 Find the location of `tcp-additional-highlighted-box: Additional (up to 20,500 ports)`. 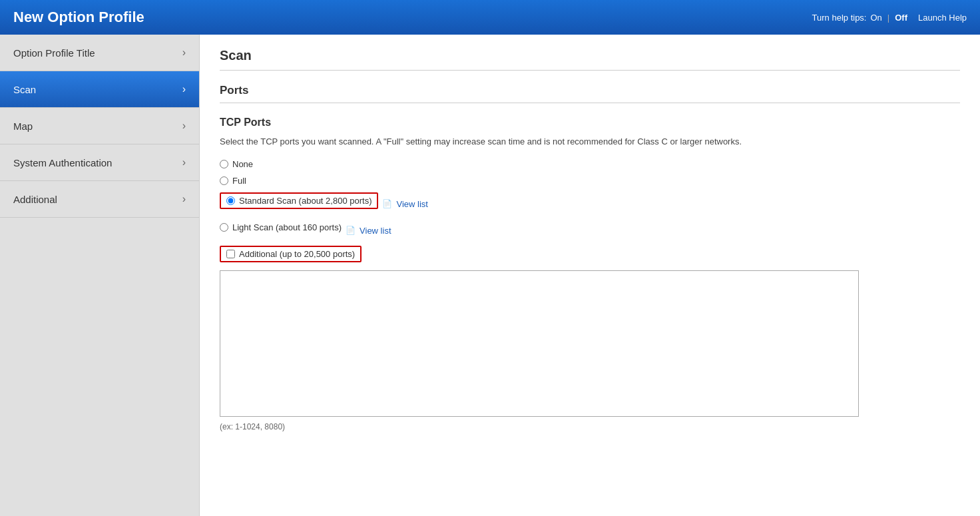

tcp-additional-highlighted-box: Additional (up to 20,500 ports) is located at coordinates (290, 254).